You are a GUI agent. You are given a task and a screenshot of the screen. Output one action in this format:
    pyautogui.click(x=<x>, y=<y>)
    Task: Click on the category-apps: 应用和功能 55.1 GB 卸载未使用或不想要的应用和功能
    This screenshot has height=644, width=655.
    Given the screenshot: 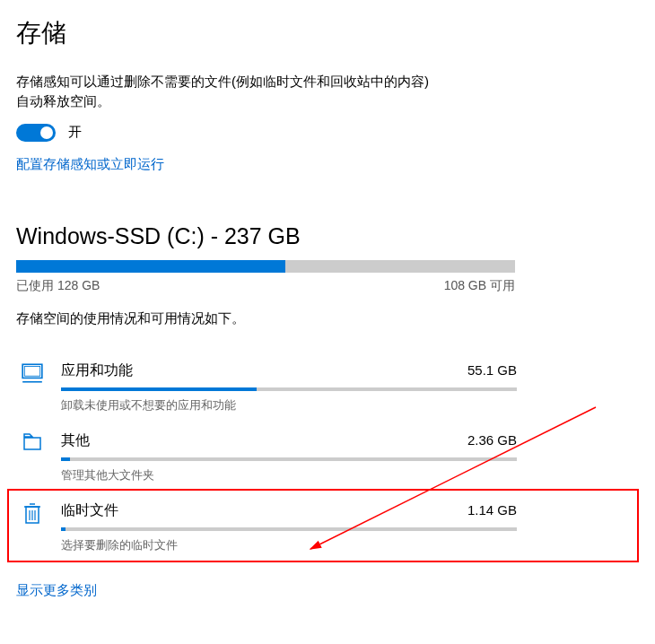 What is the action you would take?
    pyautogui.click(x=328, y=387)
    